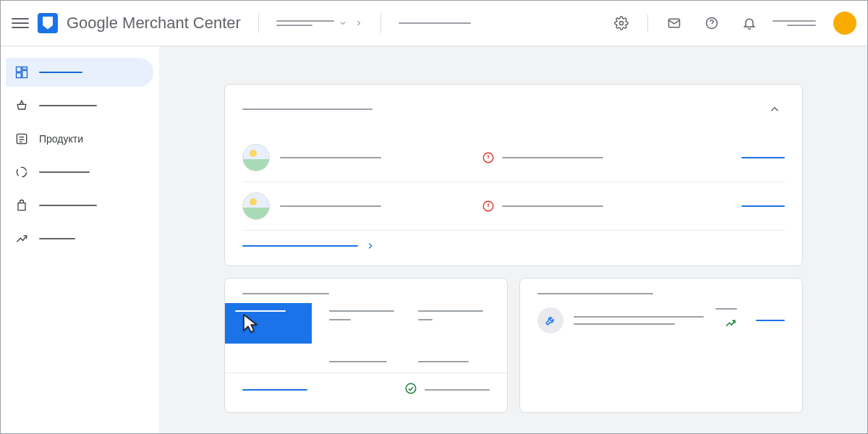 The height and width of the screenshot is (434, 868). Describe the element at coordinates (712, 23) in the screenshot. I see `help-icon` at that location.